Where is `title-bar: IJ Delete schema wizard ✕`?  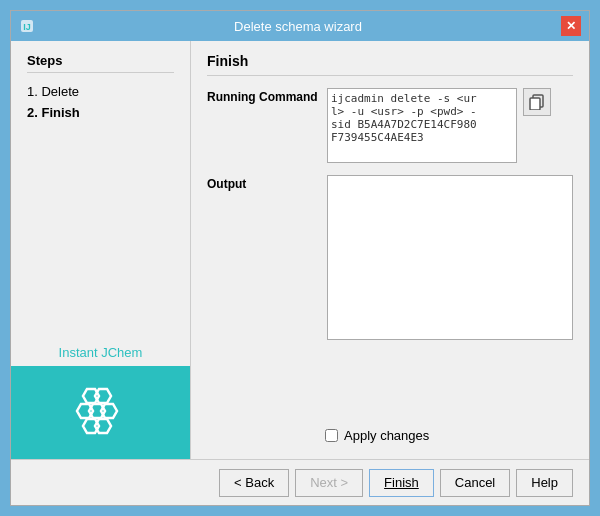 title-bar: IJ Delete schema wizard ✕ is located at coordinates (300, 26).